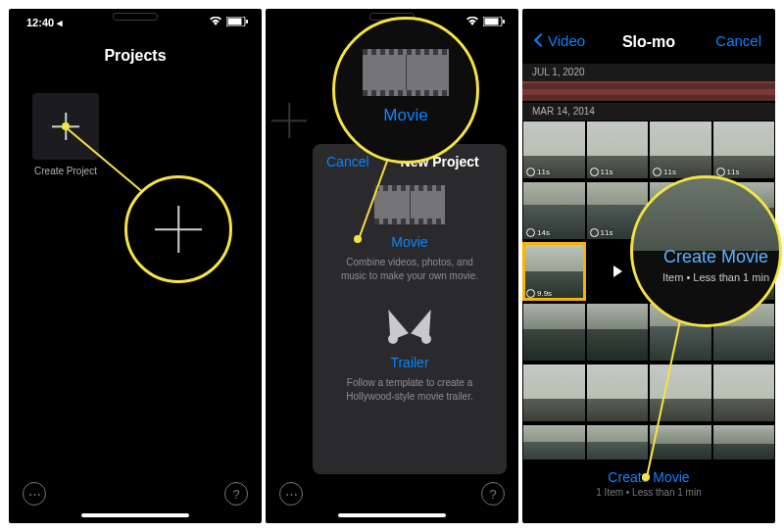 The image size is (784, 532). Describe the element at coordinates (406, 116) in the screenshot. I see `callout-movie-label: Movie` at that location.